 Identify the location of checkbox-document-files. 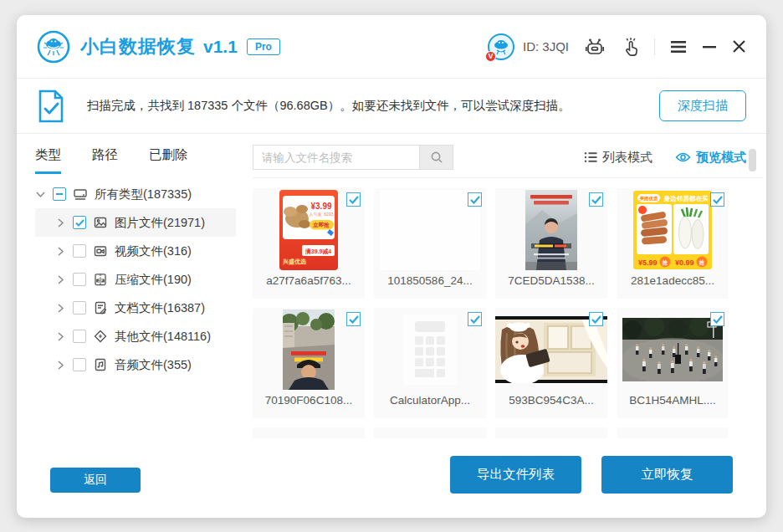
(79, 308).